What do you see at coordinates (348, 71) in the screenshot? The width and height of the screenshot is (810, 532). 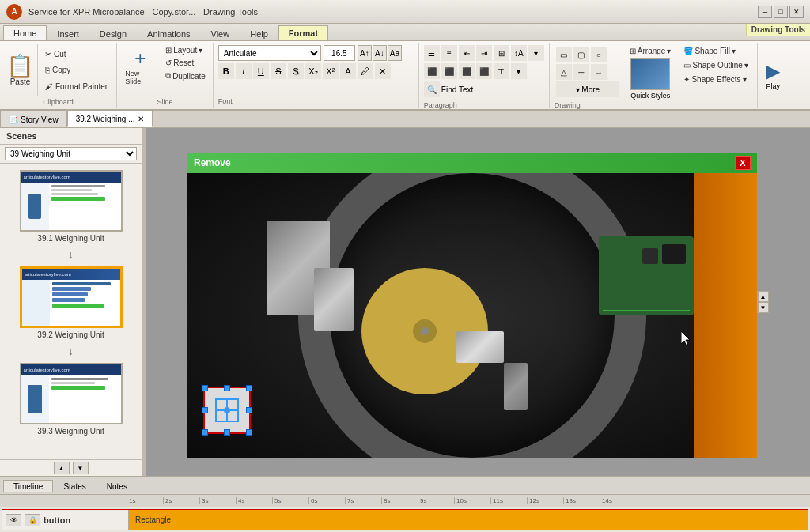 I see `font-color-button: A` at bounding box center [348, 71].